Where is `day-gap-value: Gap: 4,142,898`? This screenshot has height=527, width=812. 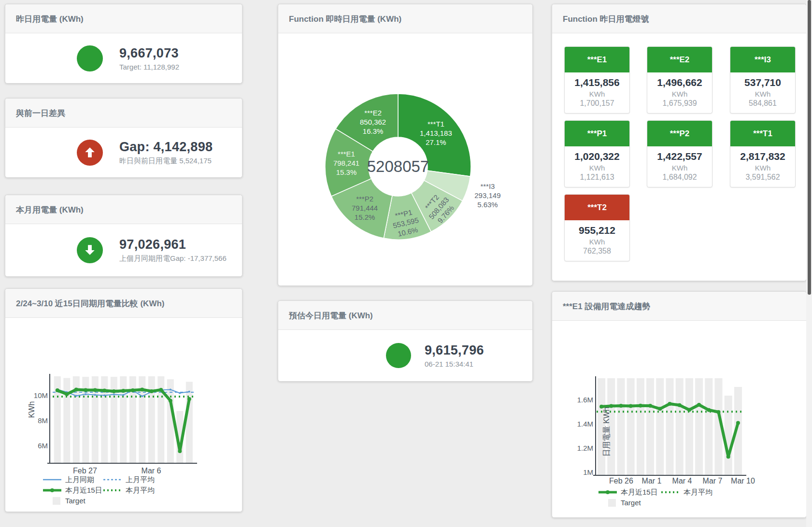
day-gap-value: Gap: 4,142,898 is located at coordinates (166, 147).